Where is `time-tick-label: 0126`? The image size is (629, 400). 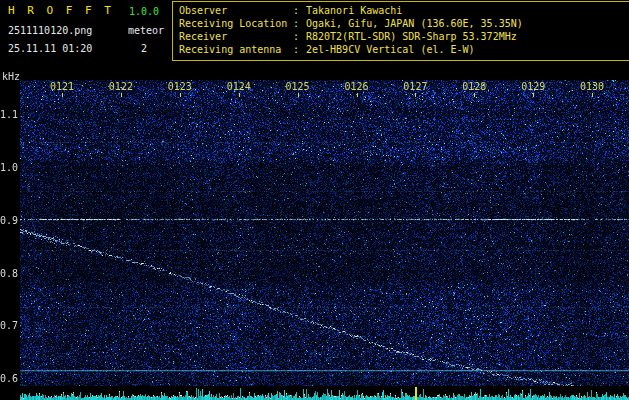 time-tick-label: 0126 is located at coordinates (356, 86).